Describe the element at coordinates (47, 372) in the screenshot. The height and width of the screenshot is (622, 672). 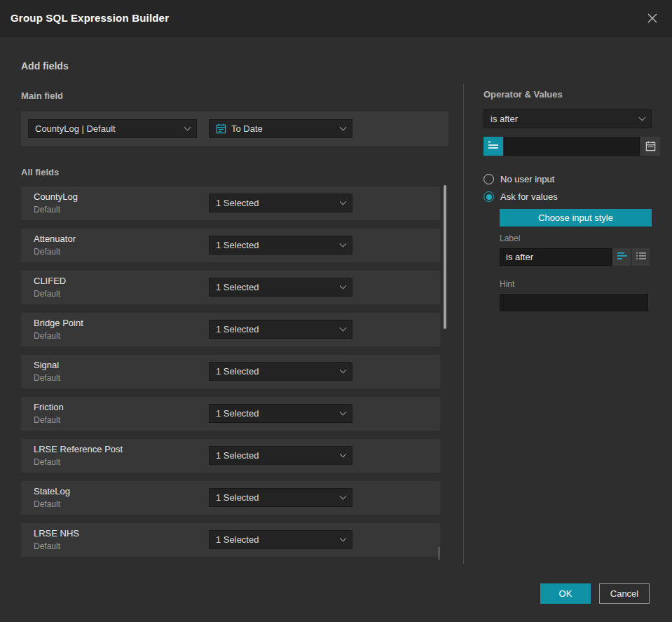
I see `field-row-text: Signal Default` at that location.